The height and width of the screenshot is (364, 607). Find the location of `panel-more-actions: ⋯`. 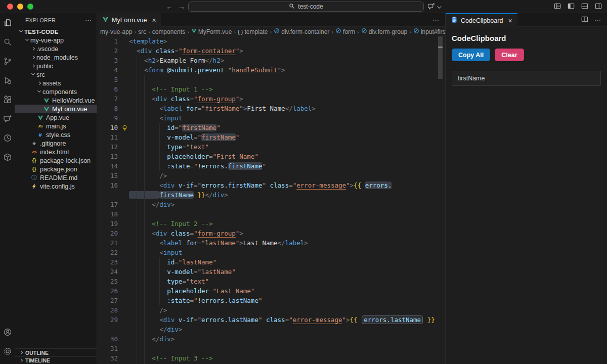

panel-more-actions: ⋯ is located at coordinates (598, 20).